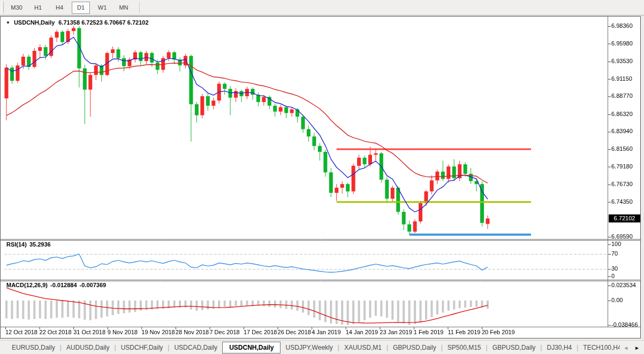 This screenshot has width=644, height=354. What do you see at coordinates (40, 244) in the screenshot?
I see `rsi-value: 35.2936` at bounding box center [40, 244].